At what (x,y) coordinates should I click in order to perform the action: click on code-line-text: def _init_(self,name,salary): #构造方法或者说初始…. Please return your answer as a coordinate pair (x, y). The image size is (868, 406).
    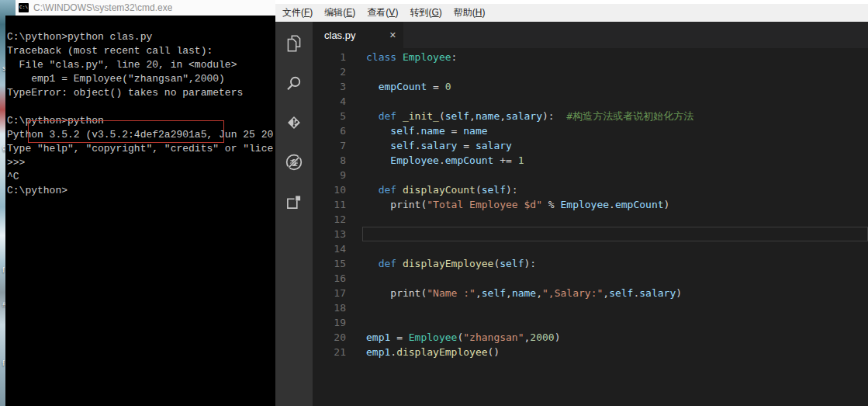
    Looking at the image, I should click on (530, 116).